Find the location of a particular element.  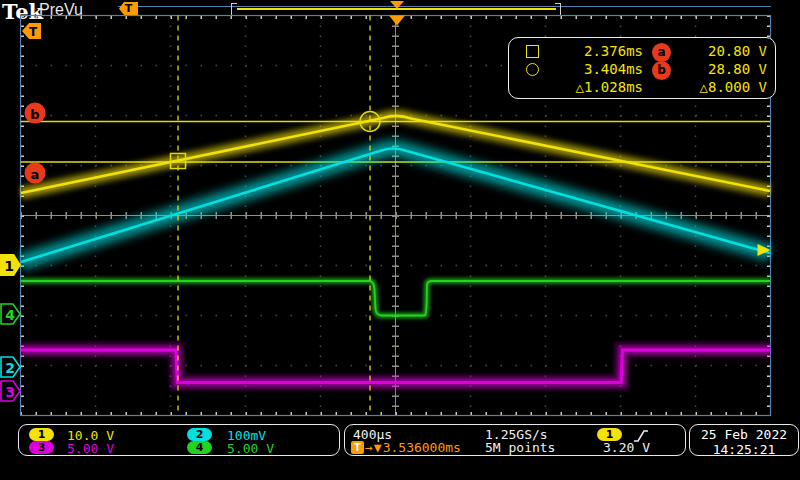

trigger-slope-icon is located at coordinates (641, 436).